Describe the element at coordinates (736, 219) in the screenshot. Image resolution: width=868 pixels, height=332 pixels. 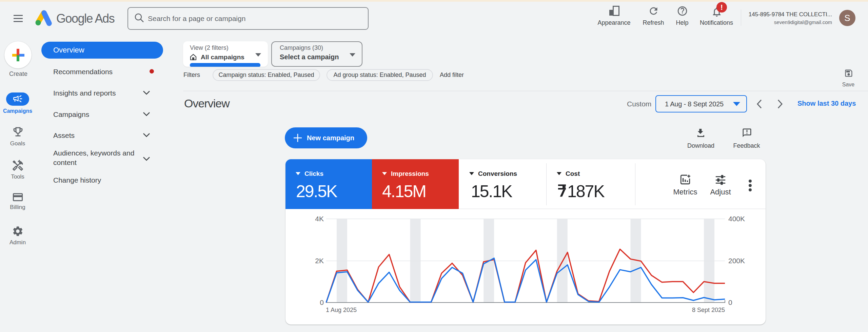
I see `svg-text: 400K` at that location.